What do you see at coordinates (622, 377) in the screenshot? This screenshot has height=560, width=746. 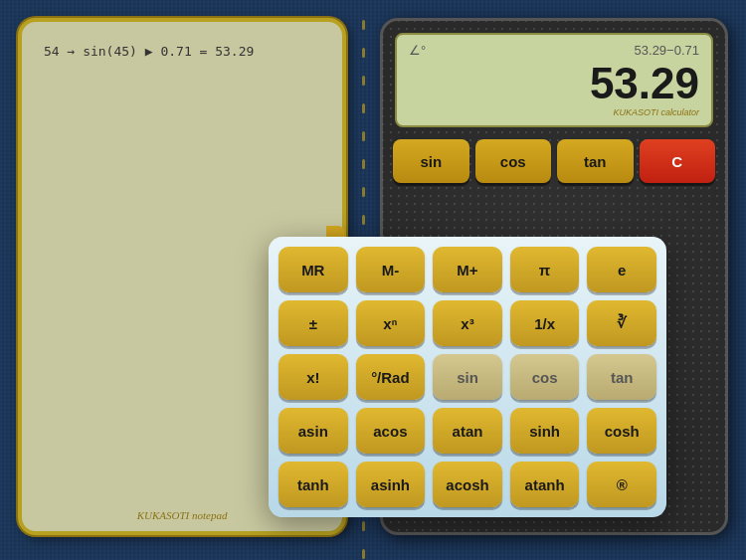 I see `tan2-button: tan` at bounding box center [622, 377].